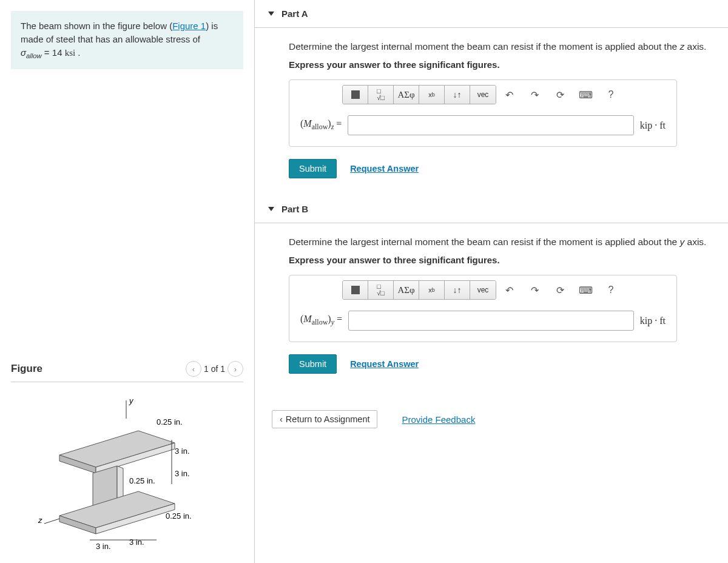 Image resolution: width=728 pixels, height=563 pixels. Describe the element at coordinates (322, 320) in the screenshot. I see `answer-label: (Mallow)y =` at that location.